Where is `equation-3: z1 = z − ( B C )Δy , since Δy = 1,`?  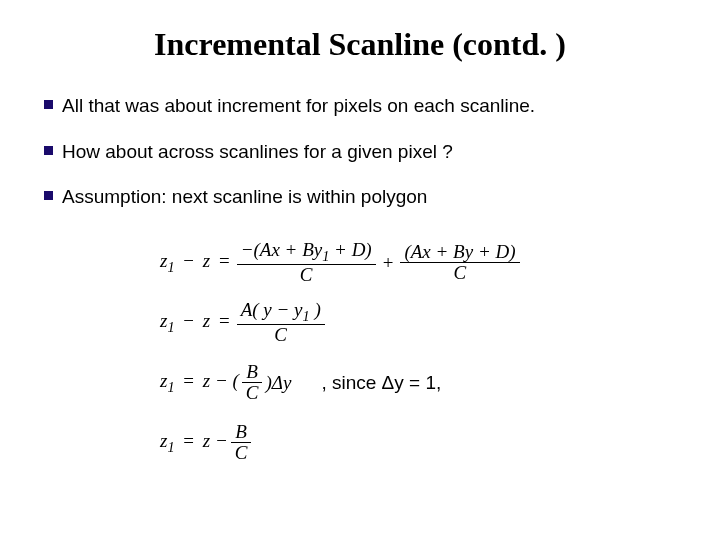
equation-3: z1 = z − ( B C )Δy , since Δy = 1, is located at coordinates (420, 383).